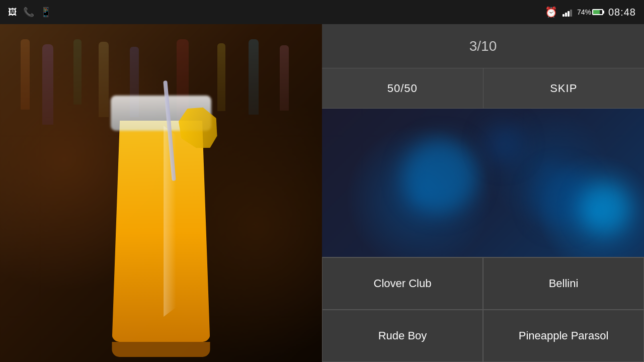 The height and width of the screenshot is (362, 644). Describe the element at coordinates (161, 226) in the screenshot. I see `cocktail-glass` at that location.